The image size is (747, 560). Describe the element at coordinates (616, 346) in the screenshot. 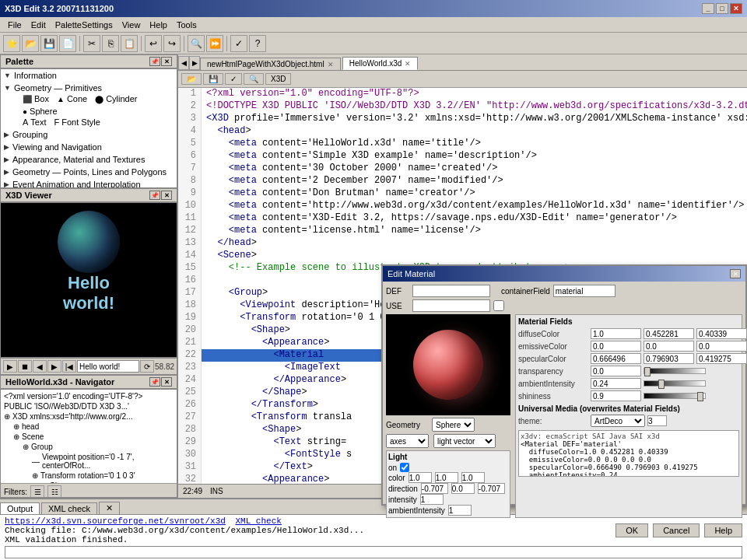

I see `emissive-r` at that location.